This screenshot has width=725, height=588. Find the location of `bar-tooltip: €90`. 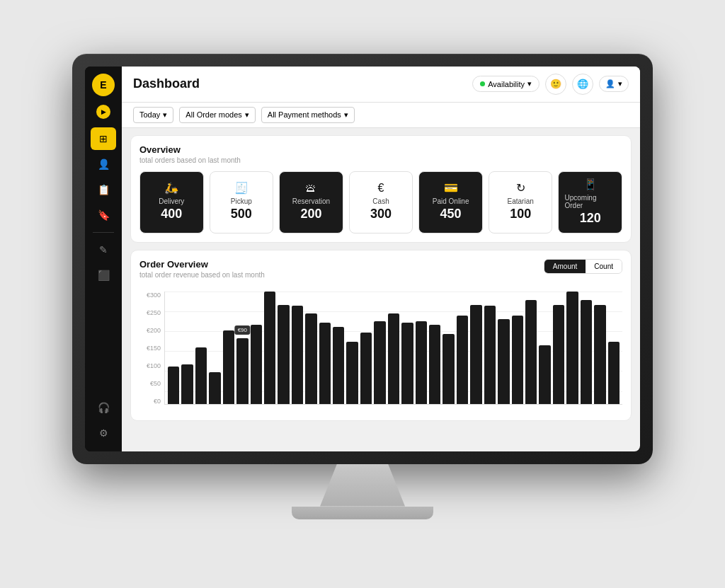

bar-tooltip: €90 is located at coordinates (242, 330).